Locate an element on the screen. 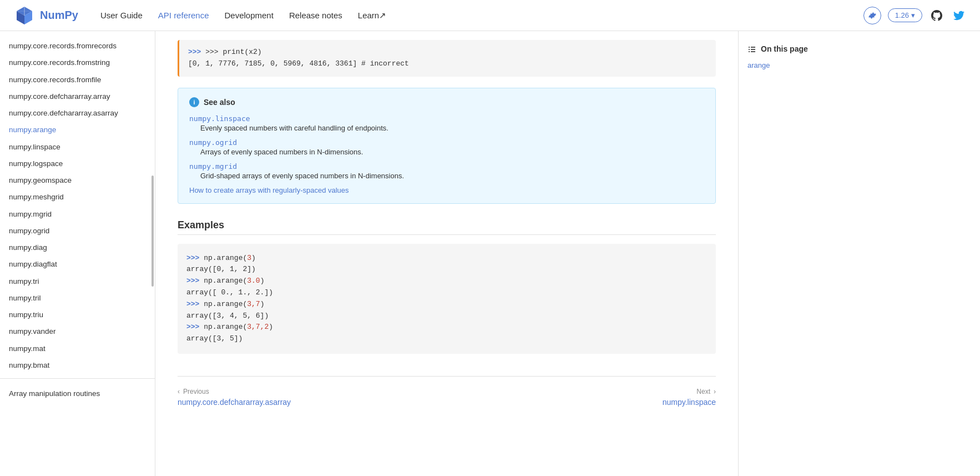 The image size is (980, 476). sidebar-item-logspace: numpy.logspace is located at coordinates (78, 164).